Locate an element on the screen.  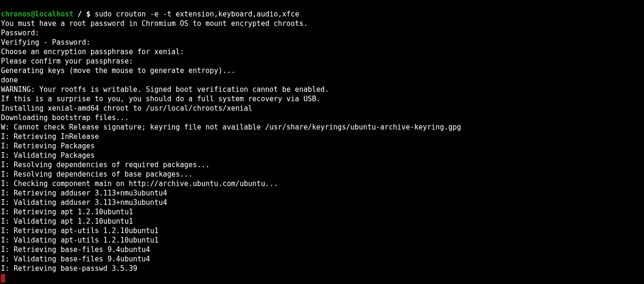
cursor is located at coordinates (3, 278).